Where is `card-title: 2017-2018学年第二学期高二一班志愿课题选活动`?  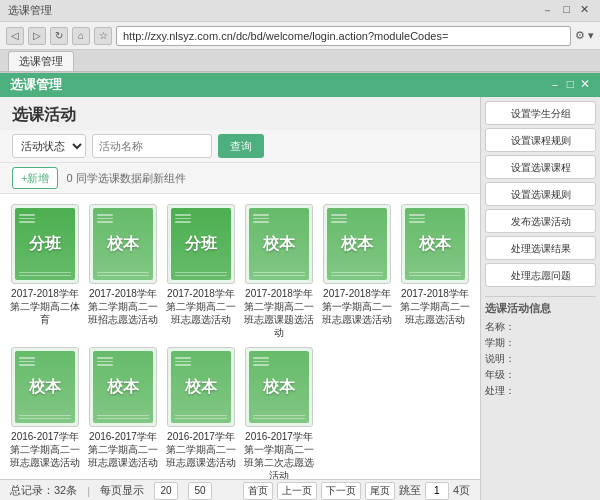 card-title: 2017-2018学年第二学期高二一班志愿课题选活动 is located at coordinates (279, 313).